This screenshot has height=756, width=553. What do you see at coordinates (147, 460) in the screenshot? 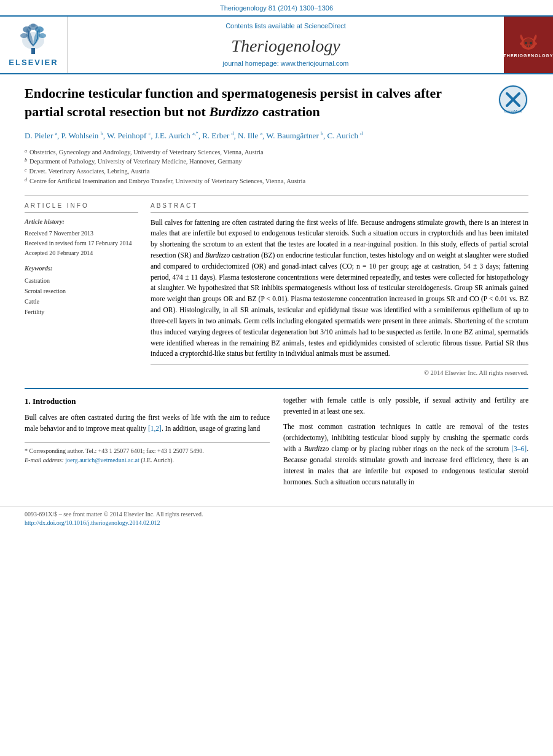
I see `footnote-email: E-mail address: joerg.aurich@vetmeduni.a…` at bounding box center [147, 460].